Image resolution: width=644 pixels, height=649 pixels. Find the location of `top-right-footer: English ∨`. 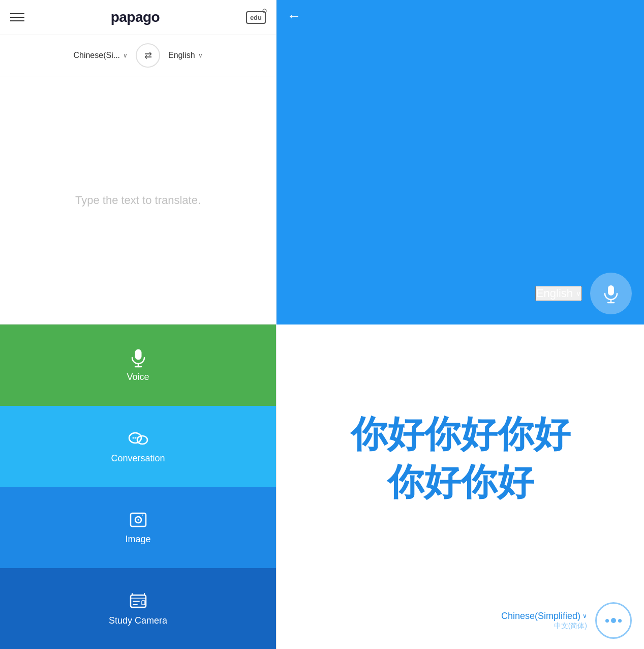

top-right-footer: English ∨ is located at coordinates (461, 293).